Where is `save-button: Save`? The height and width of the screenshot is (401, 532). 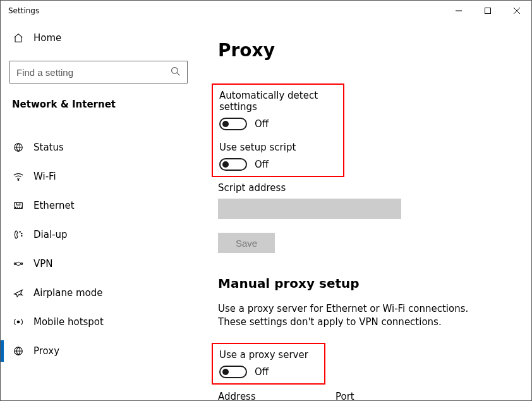 save-button: Save is located at coordinates (246, 243).